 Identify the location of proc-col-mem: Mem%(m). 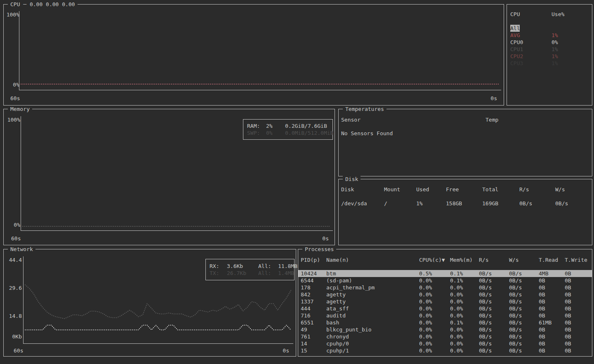
(464, 260).